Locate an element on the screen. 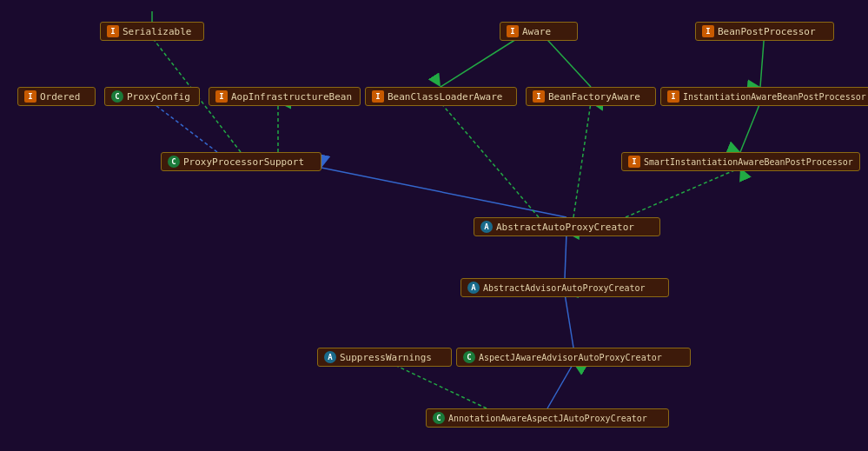 Image resolution: width=868 pixels, height=451 pixels. node-instantiationawarebeanpostprocessor: IInstantiationAwareBeanPostProcessor is located at coordinates (765, 96).